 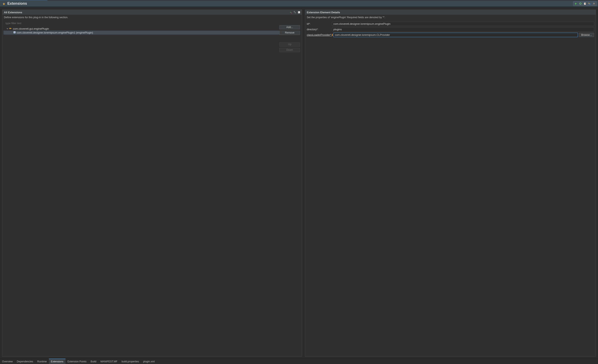 What do you see at coordinates (319, 30) in the screenshot?
I see `directory-label: directory*:` at bounding box center [319, 30].